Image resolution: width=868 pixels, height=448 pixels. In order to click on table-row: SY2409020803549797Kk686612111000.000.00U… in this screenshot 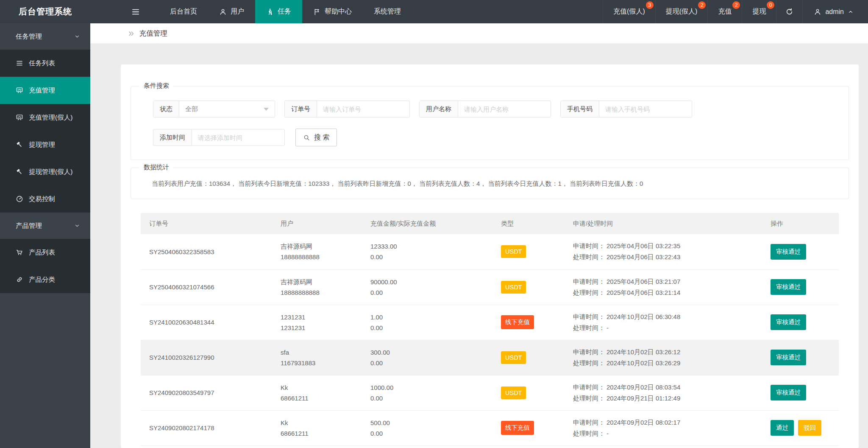, I will do `click(490, 393)`.